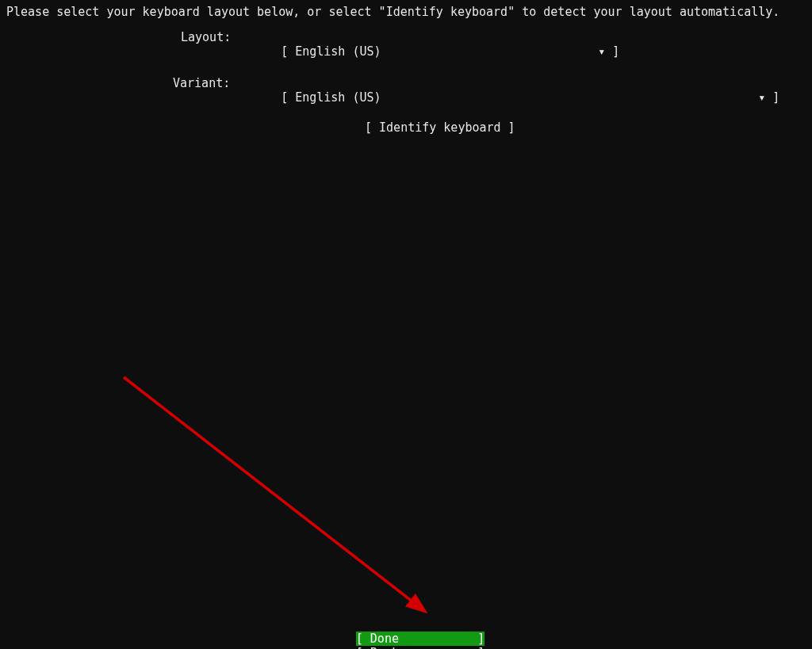 The width and height of the screenshot is (812, 649). I want to click on variant-selector-end: ▾ ], so click(755, 97).